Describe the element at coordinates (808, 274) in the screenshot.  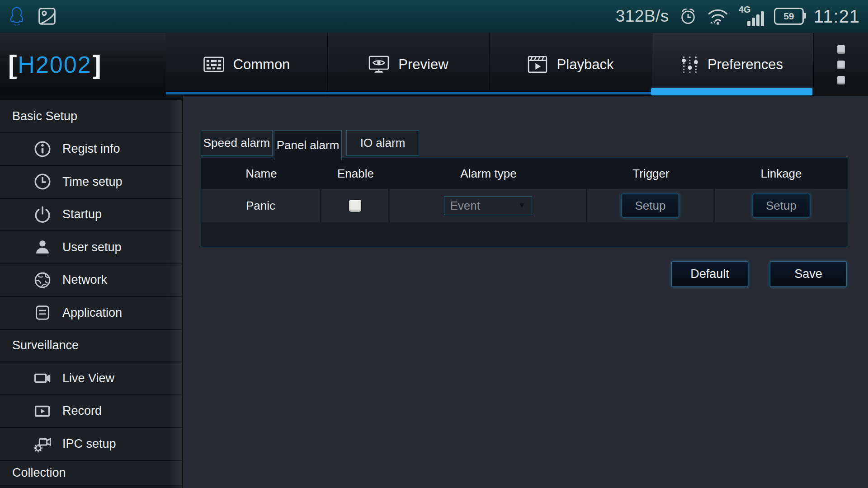
I see `save-button: Save` at that location.